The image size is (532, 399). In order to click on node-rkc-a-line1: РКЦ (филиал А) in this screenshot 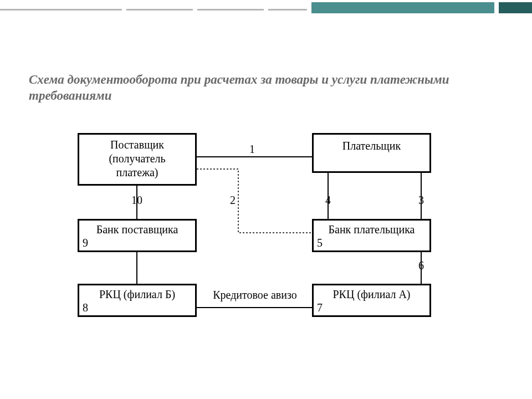, I will do `click(371, 295)`.